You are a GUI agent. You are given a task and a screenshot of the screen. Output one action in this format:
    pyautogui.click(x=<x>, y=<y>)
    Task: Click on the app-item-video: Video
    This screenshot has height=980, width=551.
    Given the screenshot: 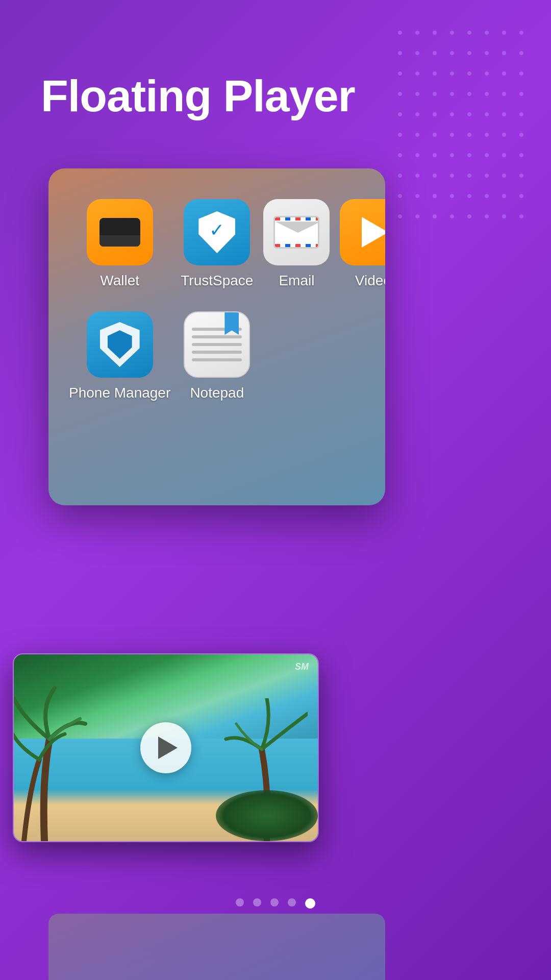 What is the action you would take?
    pyautogui.click(x=360, y=245)
    